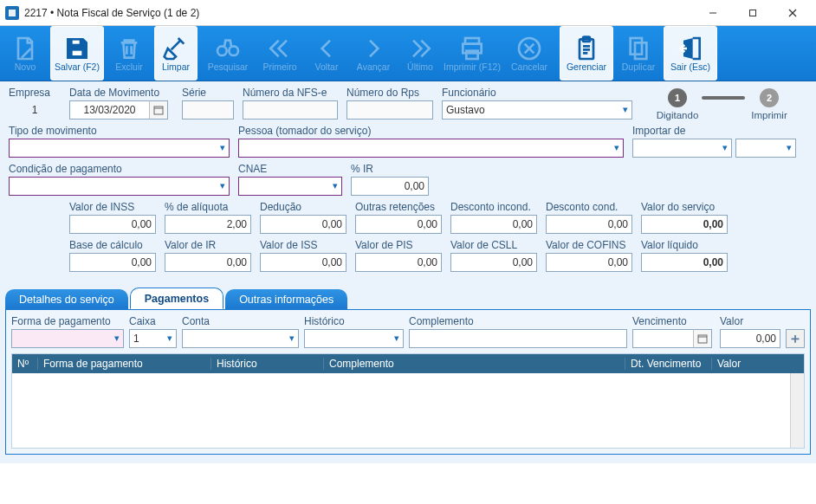 Image resolution: width=816 pixels, height=504 pixels. I want to click on cond-pag-select, so click(120, 186).